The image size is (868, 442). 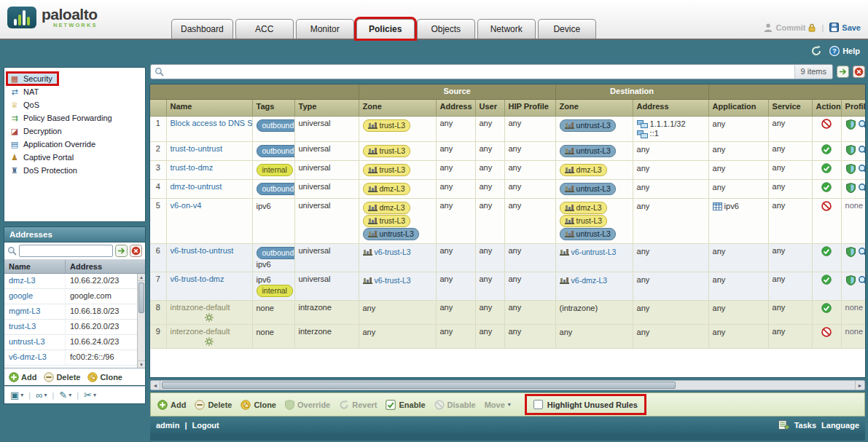 What do you see at coordinates (90, 395) in the screenshot?
I see `settings-tool-button: ✂▾` at bounding box center [90, 395].